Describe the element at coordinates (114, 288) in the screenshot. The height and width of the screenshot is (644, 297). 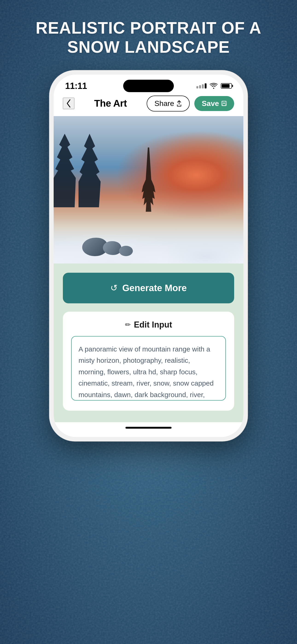
I see `generate-icon: ↺` at that location.